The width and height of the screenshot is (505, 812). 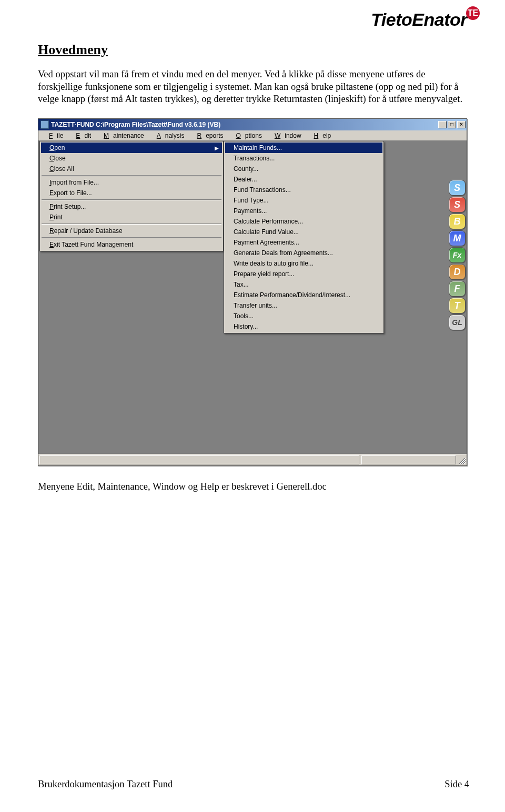 What do you see at coordinates (168, 136) in the screenshot?
I see `menubar-item: Analysis` at bounding box center [168, 136].